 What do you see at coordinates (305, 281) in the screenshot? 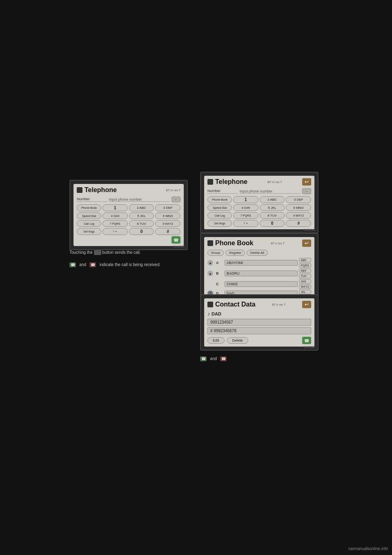
I see `alpha-ghi-2: GHI` at bounding box center [305, 281].